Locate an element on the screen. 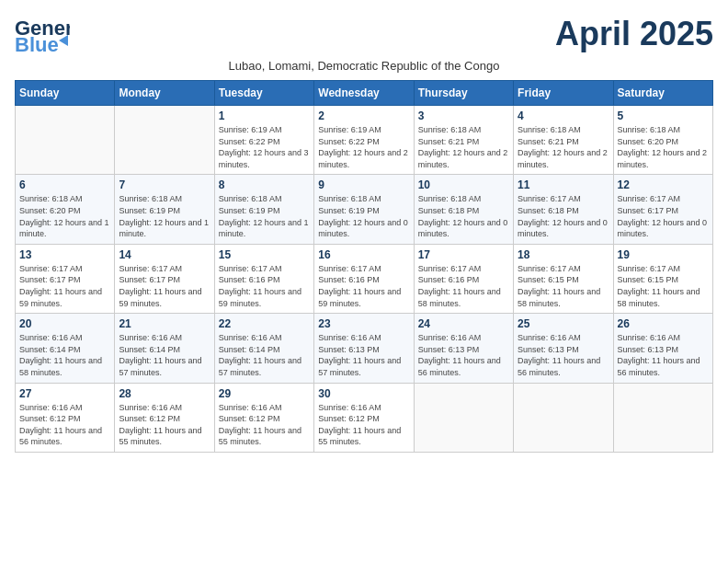 This screenshot has width=728, height=563. day-number: 20 is located at coordinates (64, 324).